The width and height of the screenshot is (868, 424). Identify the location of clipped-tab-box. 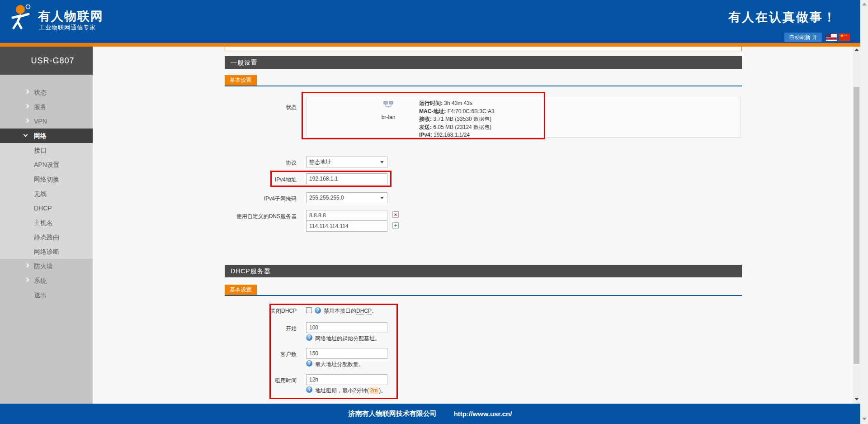
(483, 49).